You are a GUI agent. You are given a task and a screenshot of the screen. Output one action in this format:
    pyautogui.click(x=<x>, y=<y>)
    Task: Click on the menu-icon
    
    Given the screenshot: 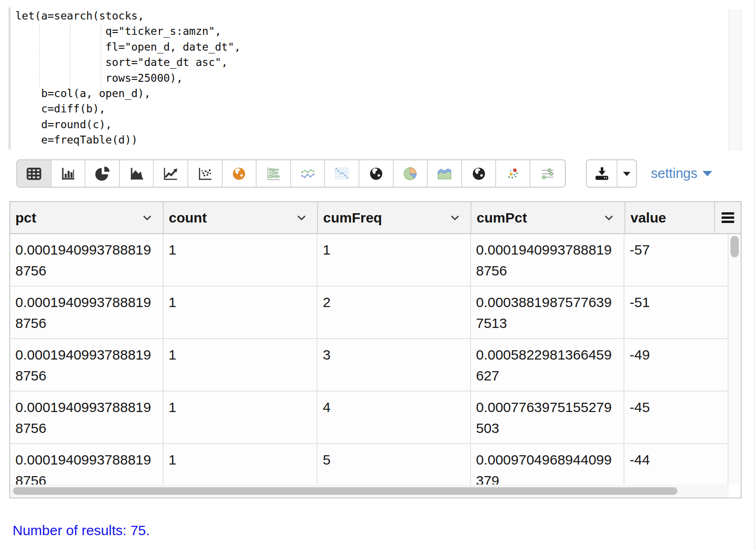 What is the action you would take?
    pyautogui.click(x=728, y=217)
    